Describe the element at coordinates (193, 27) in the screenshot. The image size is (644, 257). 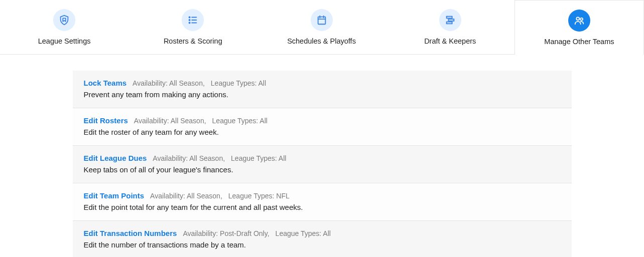
I see `tab-rosters-scoring: Rosters & Scoring` at that location.